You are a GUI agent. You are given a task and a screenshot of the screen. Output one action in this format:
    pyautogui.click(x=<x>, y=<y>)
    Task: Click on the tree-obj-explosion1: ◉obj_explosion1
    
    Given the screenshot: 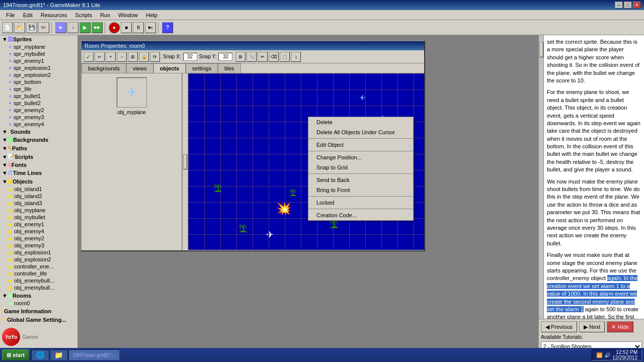 What is the action you would take?
    pyautogui.click(x=39, y=252)
    